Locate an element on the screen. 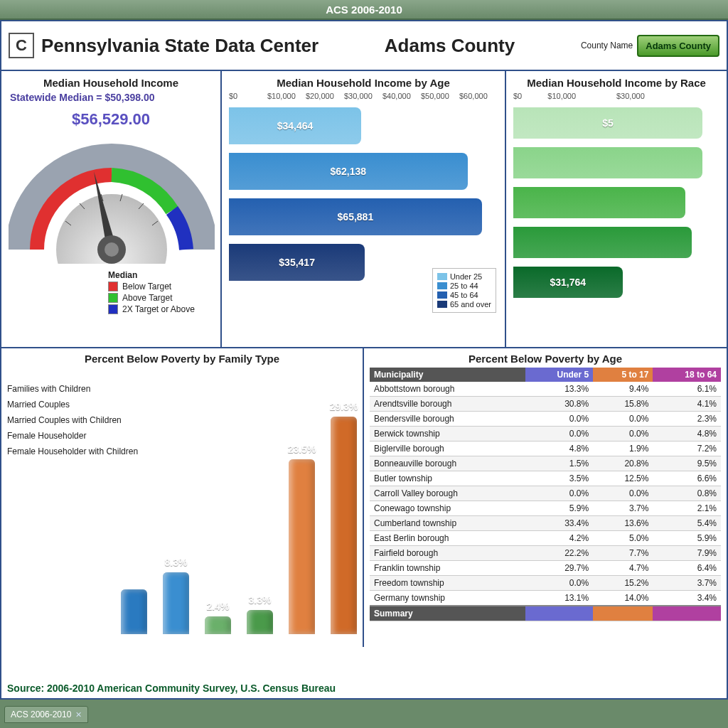 Image resolution: width=728 pixels, height=728 pixels. table-row: Berwick township0.0%0.0%4.8% is located at coordinates (545, 434).